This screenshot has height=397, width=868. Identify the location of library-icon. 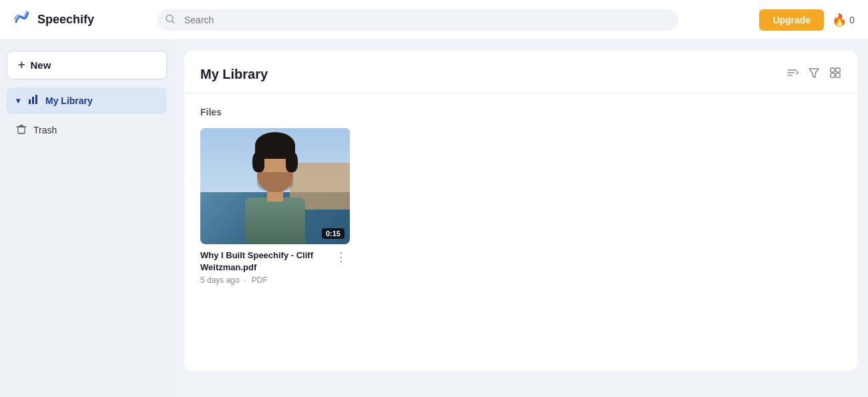
(33, 101).